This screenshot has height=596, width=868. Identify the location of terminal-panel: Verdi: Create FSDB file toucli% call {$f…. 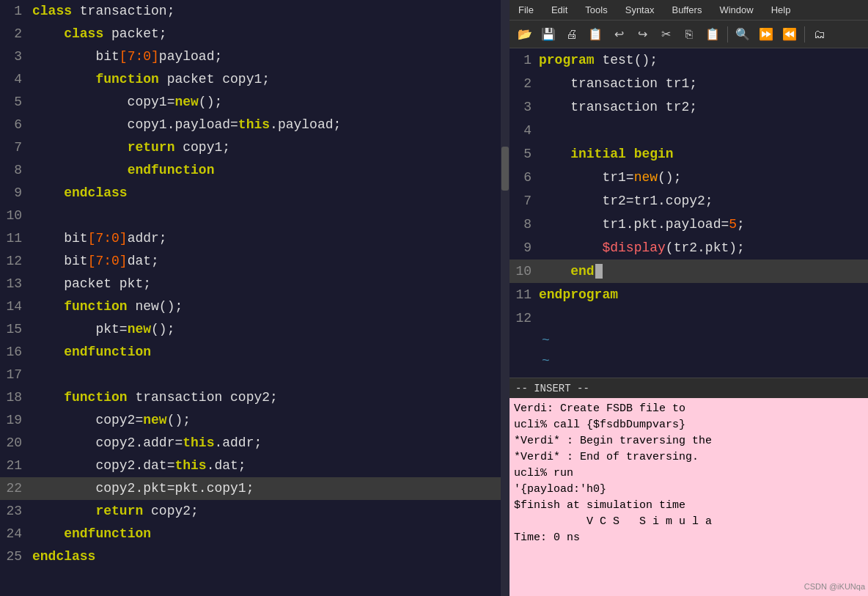
(689, 497).